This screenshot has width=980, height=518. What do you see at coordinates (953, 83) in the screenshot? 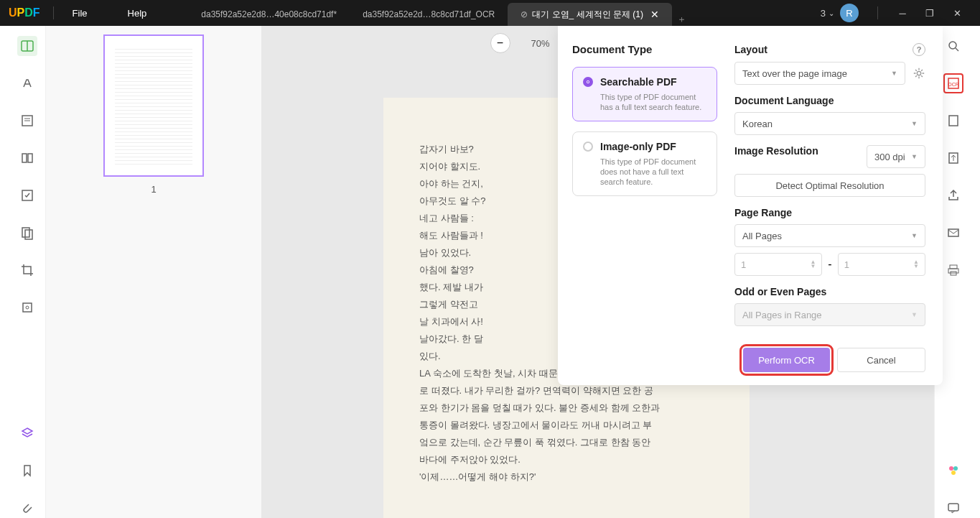
I see `ocr-icon: OCR` at bounding box center [953, 83].